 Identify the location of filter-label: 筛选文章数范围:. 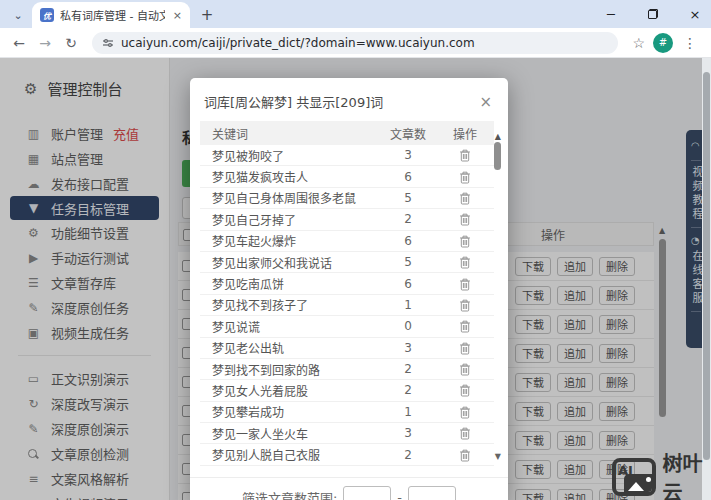
(290, 494).